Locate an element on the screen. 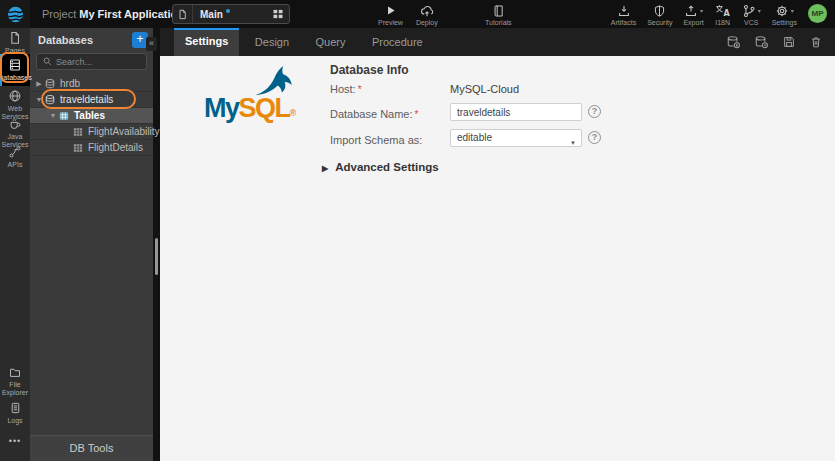 The height and width of the screenshot is (461, 835). export-label: Export is located at coordinates (693, 22).